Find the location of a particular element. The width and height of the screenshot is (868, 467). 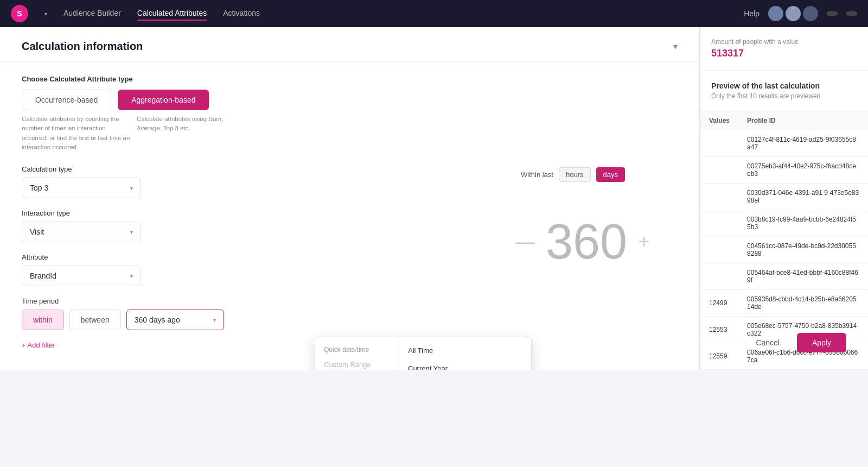

calc-type-caret-icon: ▾ is located at coordinates (131, 188).